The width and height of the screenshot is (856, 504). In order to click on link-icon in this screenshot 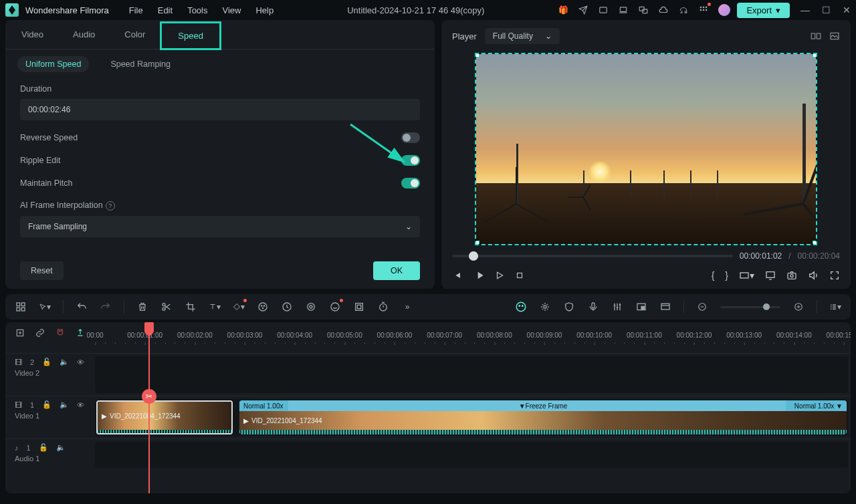, I will do `click(40, 333)`.